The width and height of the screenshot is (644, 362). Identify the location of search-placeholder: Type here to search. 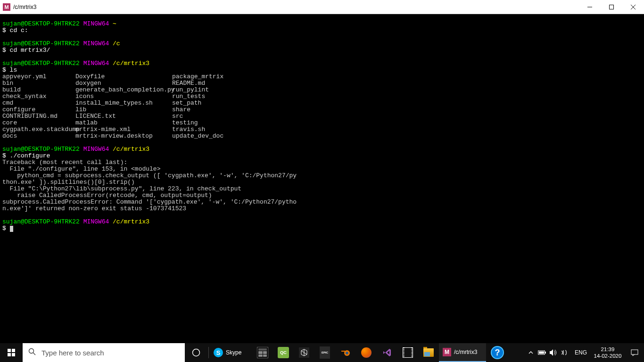
(73, 353).